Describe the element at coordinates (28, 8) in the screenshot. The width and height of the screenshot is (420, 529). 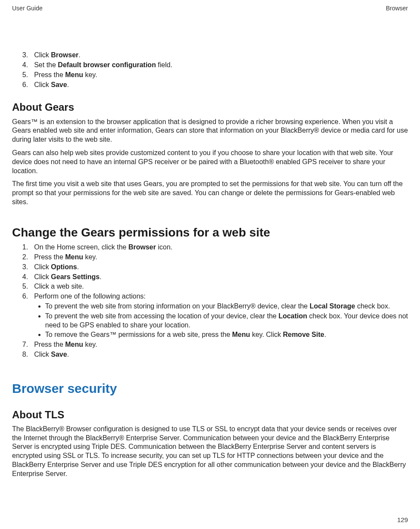
I see `header-left: User Guide` at that location.